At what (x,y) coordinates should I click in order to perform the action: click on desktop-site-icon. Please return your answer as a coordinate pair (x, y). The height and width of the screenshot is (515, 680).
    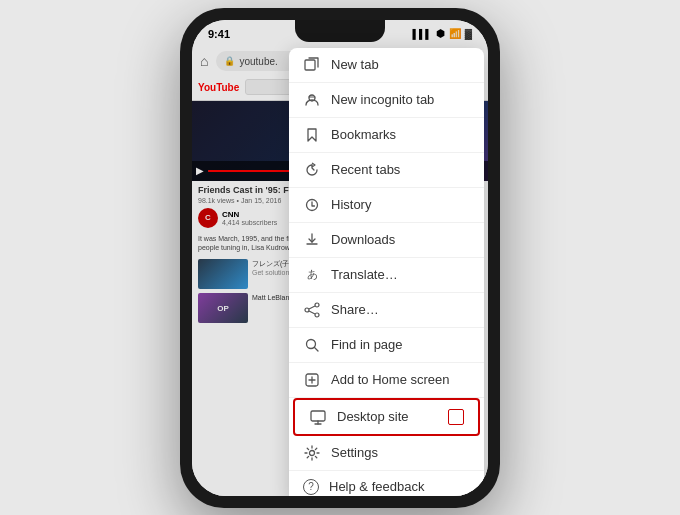
    Looking at the image, I should click on (318, 417).